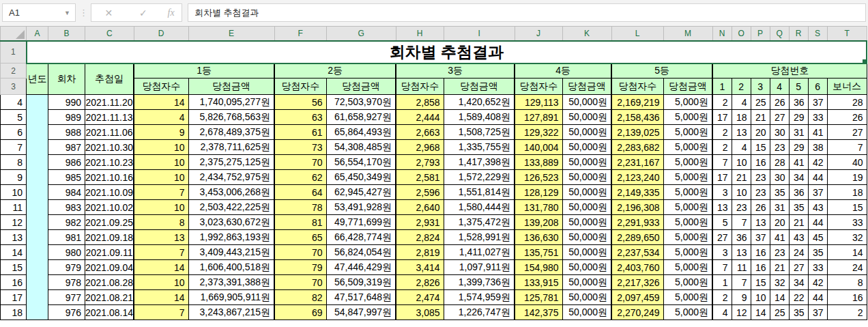 The height and width of the screenshot is (327, 868). What do you see at coordinates (110, 268) in the screenshot?
I see `date-cell: 2021.09.04` at bounding box center [110, 268].